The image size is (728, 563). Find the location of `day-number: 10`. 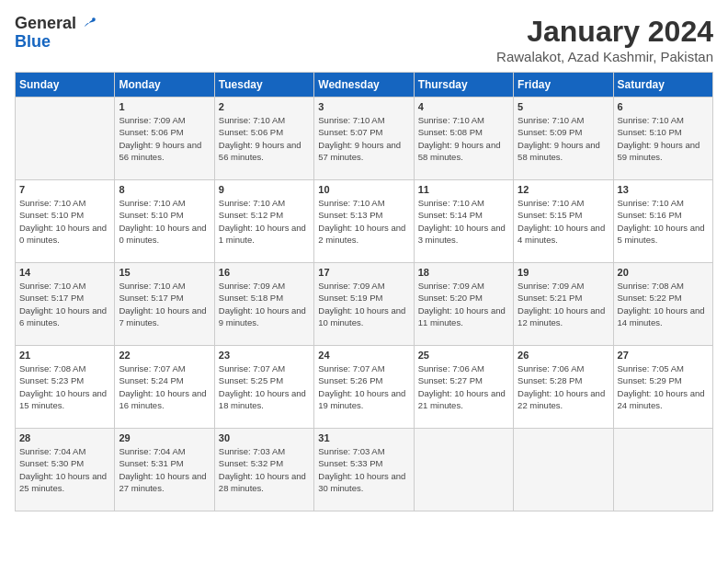

day-number: 10 is located at coordinates (364, 190).